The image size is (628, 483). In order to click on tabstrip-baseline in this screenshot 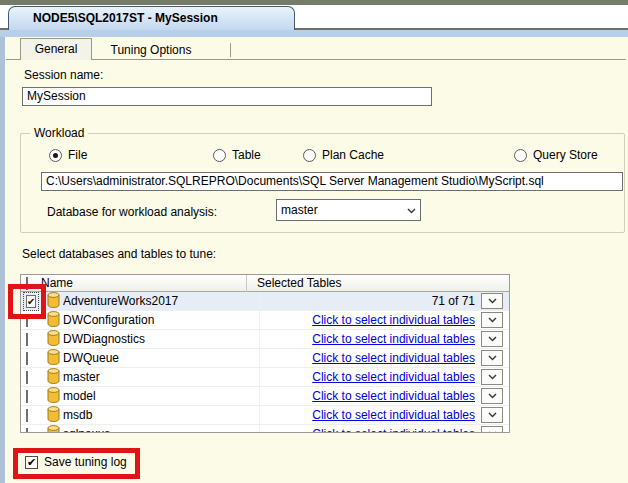, I will do `click(316, 60)`.